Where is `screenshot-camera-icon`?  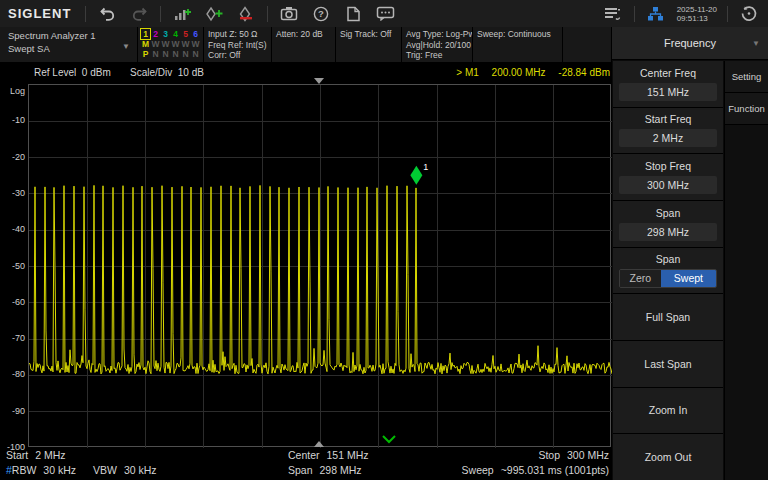
screenshot-camera-icon is located at coordinates (289, 14).